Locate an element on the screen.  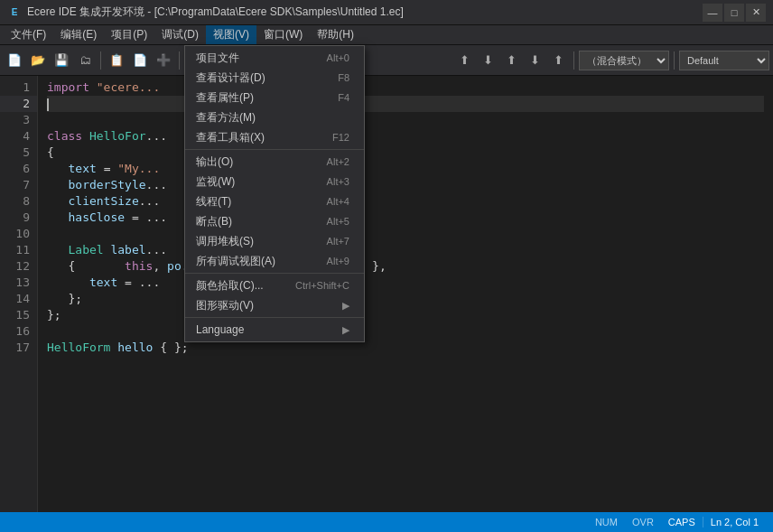
tb-sep2 is located at coordinates (179, 61).